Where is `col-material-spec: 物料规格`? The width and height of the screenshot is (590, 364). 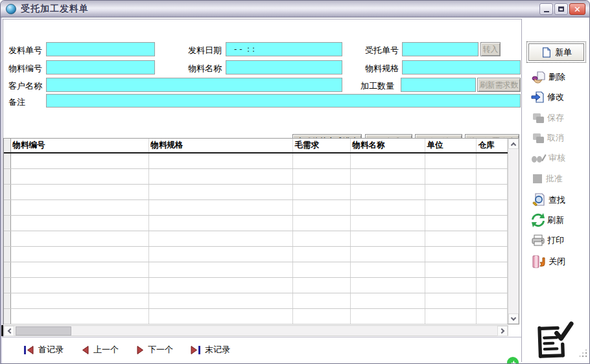 col-material-spec: 物料规格 is located at coordinates (220, 146).